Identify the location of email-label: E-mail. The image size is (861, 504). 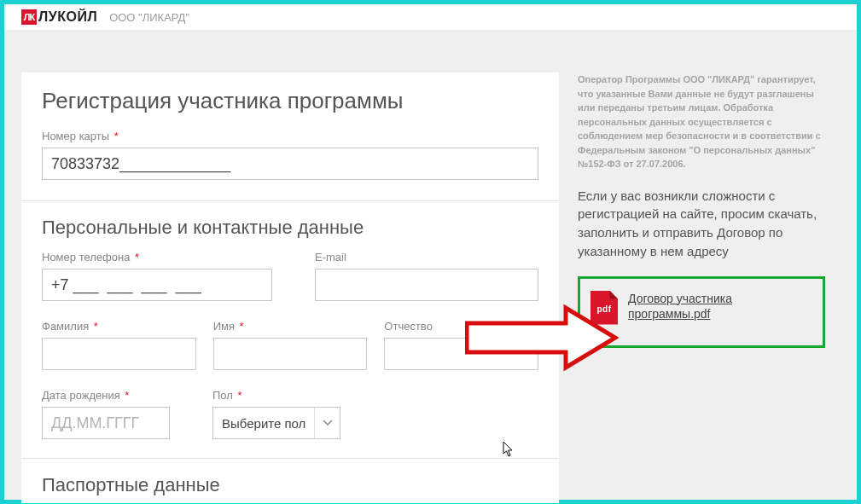
(427, 258).